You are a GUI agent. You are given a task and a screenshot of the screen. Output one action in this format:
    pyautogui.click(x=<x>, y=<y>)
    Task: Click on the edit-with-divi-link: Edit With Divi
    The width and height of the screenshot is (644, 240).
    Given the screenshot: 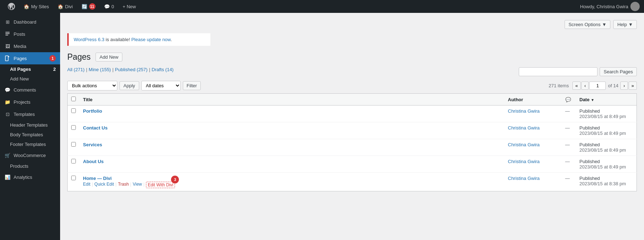 What is the action you would take?
    pyautogui.click(x=160, y=185)
    